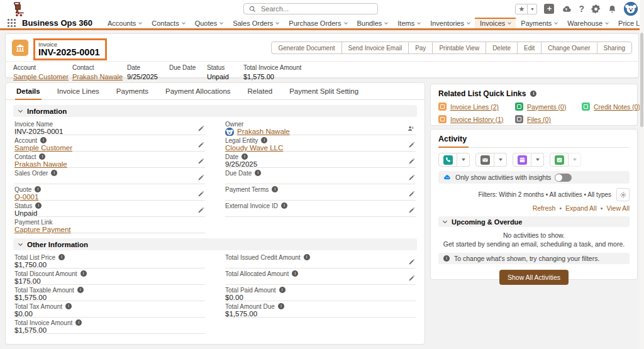 The image size is (644, 349). I want to click on change-owner-button: Change Owner, so click(569, 48).